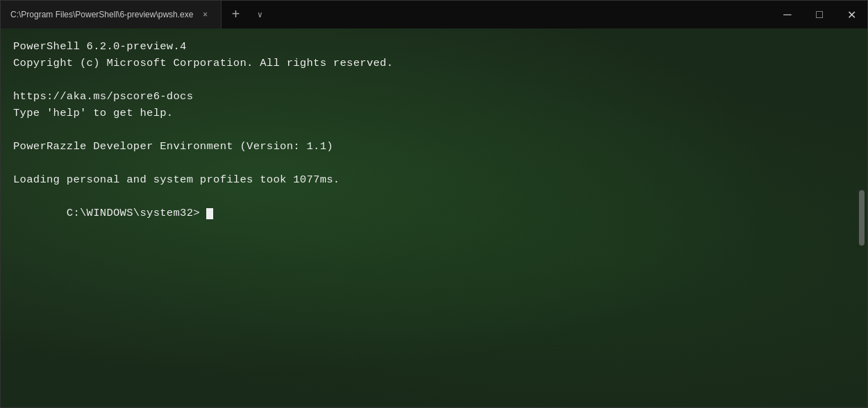 The height and width of the screenshot is (408, 868). Describe the element at coordinates (434, 213) in the screenshot. I see `terminal-line-10: C:\WINDOWS\system32>` at that location.